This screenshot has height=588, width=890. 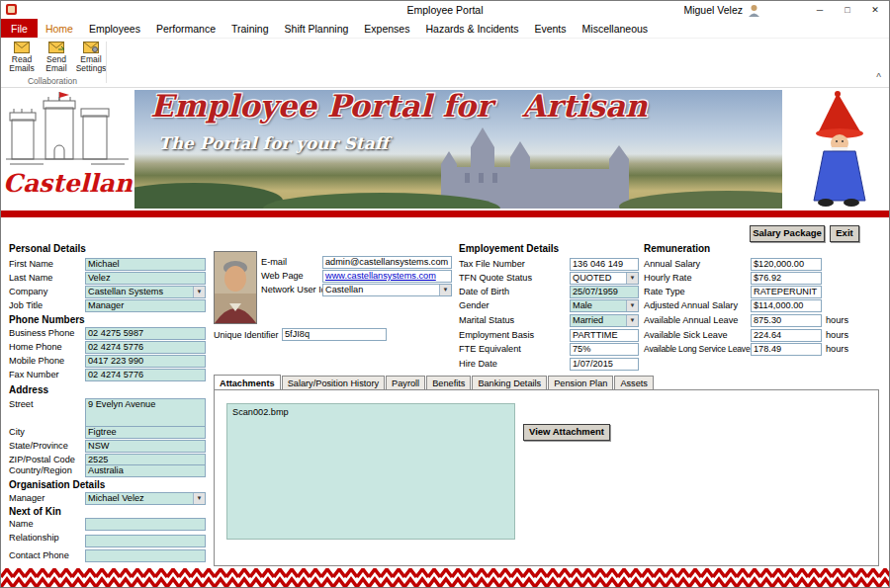 What do you see at coordinates (40, 555) in the screenshot?
I see `kin-contact-phone-label: Contact Phone` at bounding box center [40, 555].